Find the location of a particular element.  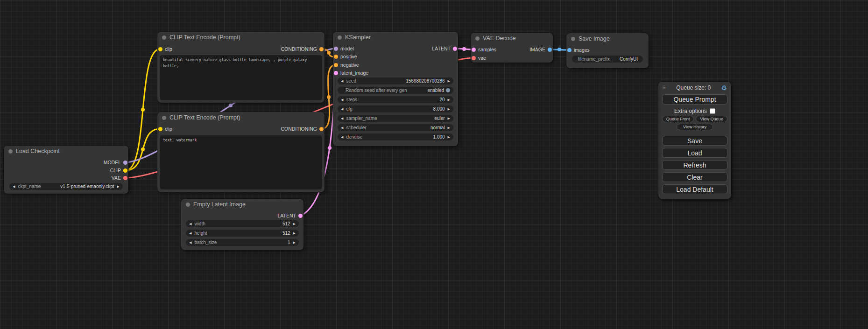

clear-button: Clear is located at coordinates (695, 177).